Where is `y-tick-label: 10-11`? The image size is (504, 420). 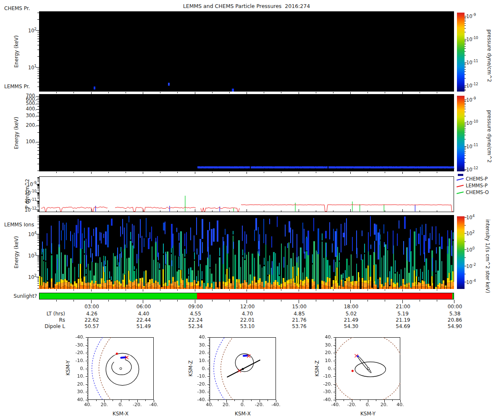
y-tick-label: 10-11 is located at coordinates (24, 201).